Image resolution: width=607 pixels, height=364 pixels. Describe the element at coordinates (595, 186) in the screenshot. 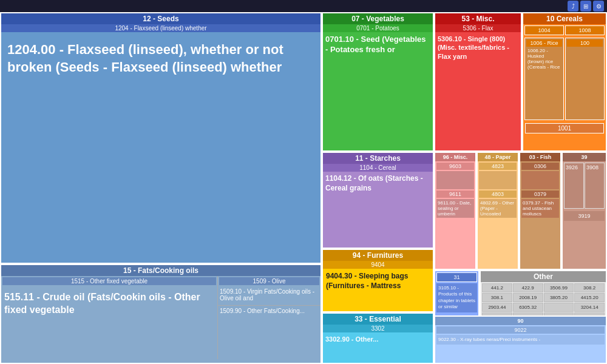

I see `panel39-cell2: 3908` at that location.